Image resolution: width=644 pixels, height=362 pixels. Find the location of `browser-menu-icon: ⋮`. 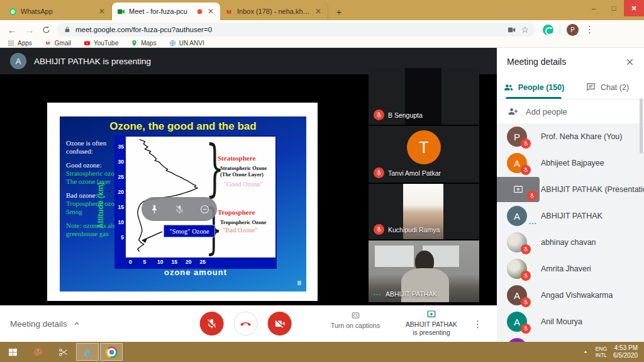

browser-menu-icon: ⋮ is located at coordinates (590, 30).